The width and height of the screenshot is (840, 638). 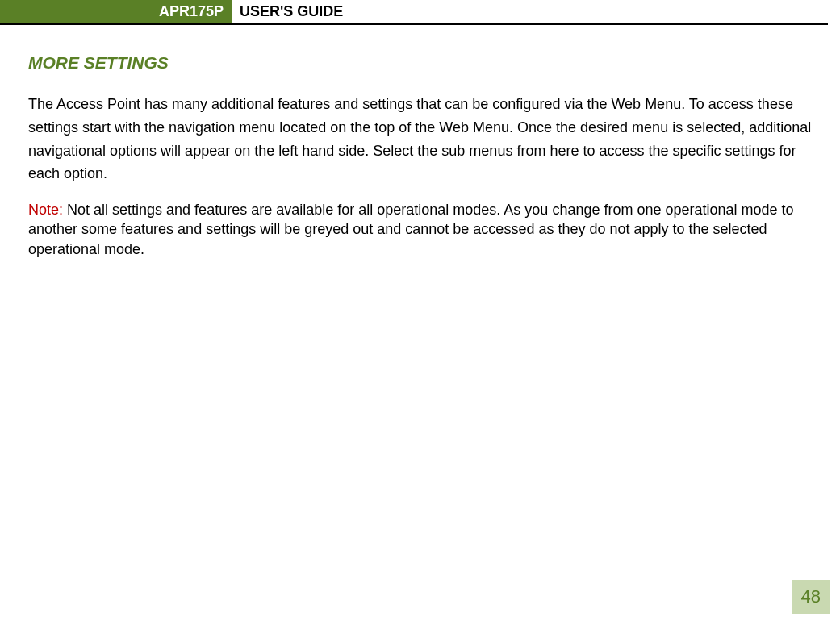 What do you see at coordinates (45, 210) in the screenshot?
I see `note-label: Note:` at bounding box center [45, 210].